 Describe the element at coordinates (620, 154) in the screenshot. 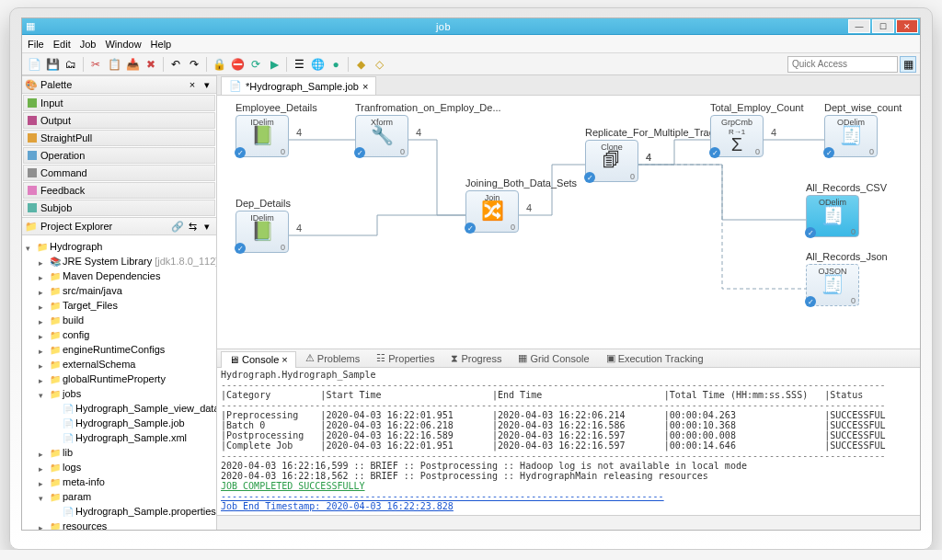

I see `graph-node: Replicate_For_Multiple_Traget... Clone 🗐…` at that location.